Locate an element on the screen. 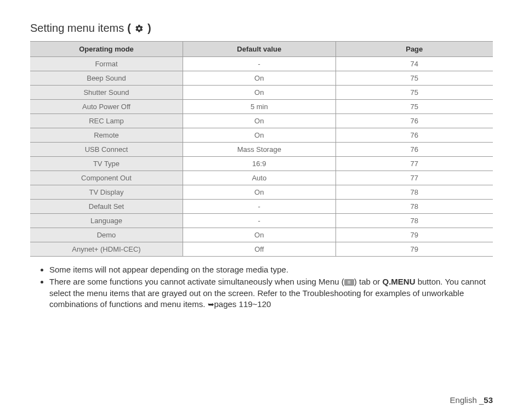  section-heading: Setting menu items ( ) is located at coordinates (262, 29).